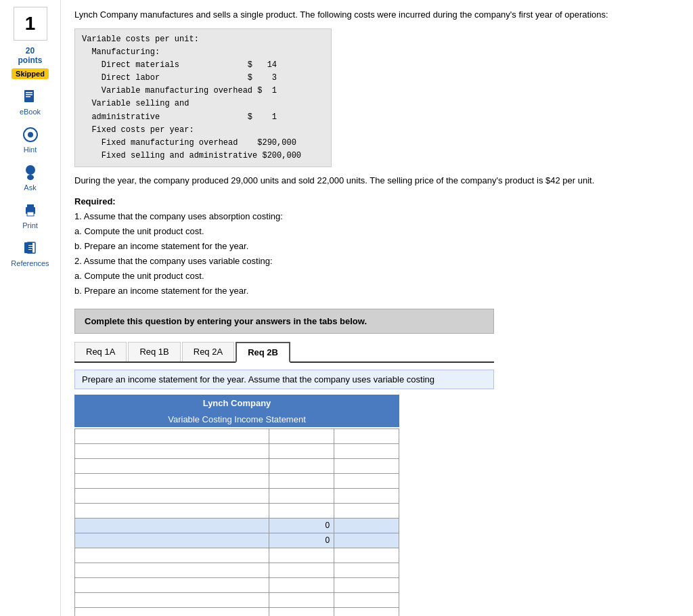 Image resolution: width=693 pixels, height=616 pixels. What do you see at coordinates (179, 217) in the screenshot?
I see `required-item-1: 1. Assume that the company uses absorpti…` at bounding box center [179, 217].